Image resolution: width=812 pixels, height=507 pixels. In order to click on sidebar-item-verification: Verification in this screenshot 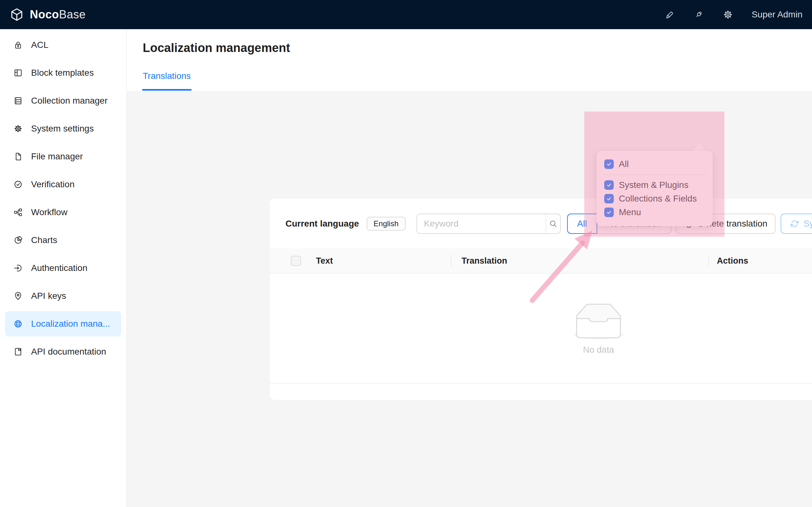, I will do `click(63, 184)`.